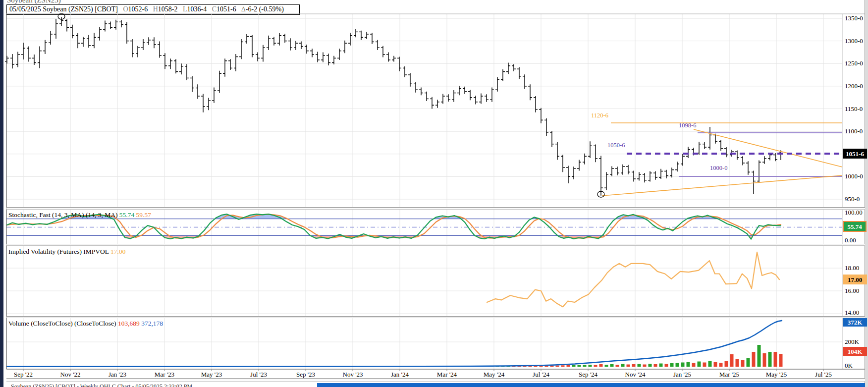 The height and width of the screenshot is (387, 868). What do you see at coordinates (591, 385) in the screenshot?
I see `bottom-taskbar-strip` at bounding box center [591, 385].